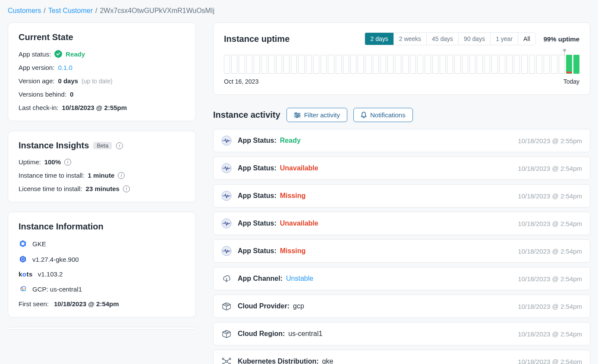 This screenshot has width=598, height=364. Describe the element at coordinates (402, 279) in the screenshot. I see `activity-row: App Channel:Unstable10/18/2023 @ 2:54pm` at that location.